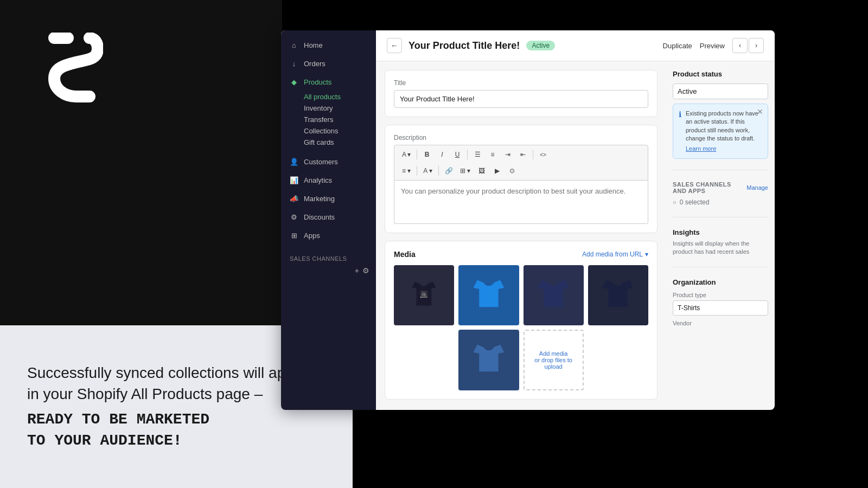  Describe the element at coordinates (740, 46) in the screenshot. I see `prev-arrow-button: ‹` at that location.